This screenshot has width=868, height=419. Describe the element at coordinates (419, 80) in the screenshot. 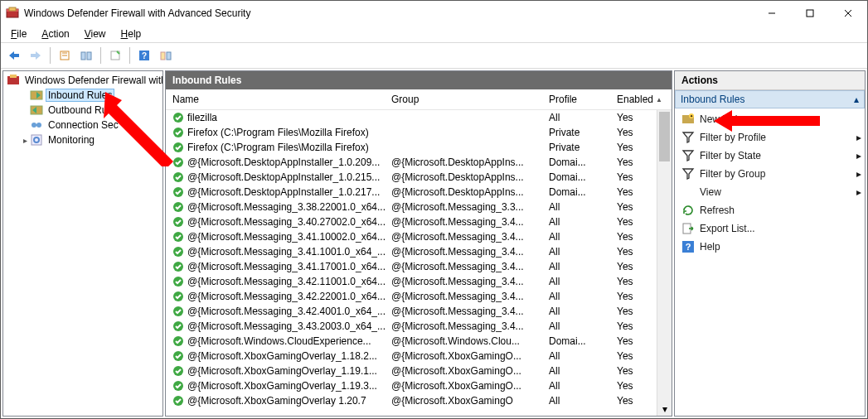

I see `list-header: Inbound Rules` at that location.